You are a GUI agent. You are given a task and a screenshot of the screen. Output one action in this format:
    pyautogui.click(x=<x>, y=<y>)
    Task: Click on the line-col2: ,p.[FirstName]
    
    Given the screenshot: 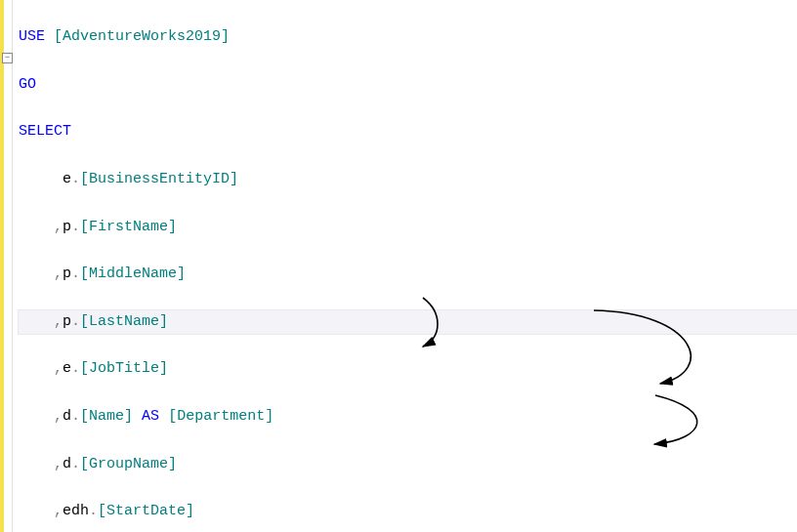 What is the action you would take?
    pyautogui.click(x=408, y=227)
    